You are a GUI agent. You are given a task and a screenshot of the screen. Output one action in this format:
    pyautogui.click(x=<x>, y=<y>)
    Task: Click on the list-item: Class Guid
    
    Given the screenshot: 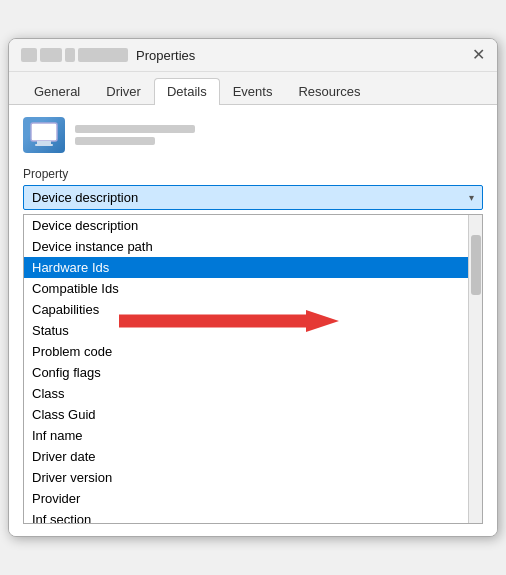 What is the action you would take?
    pyautogui.click(x=246, y=414)
    